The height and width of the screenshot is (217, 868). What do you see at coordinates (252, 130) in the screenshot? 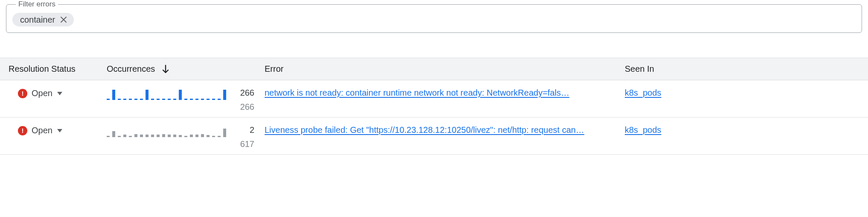
I see `occurrences-count: 2` at bounding box center [252, 130].